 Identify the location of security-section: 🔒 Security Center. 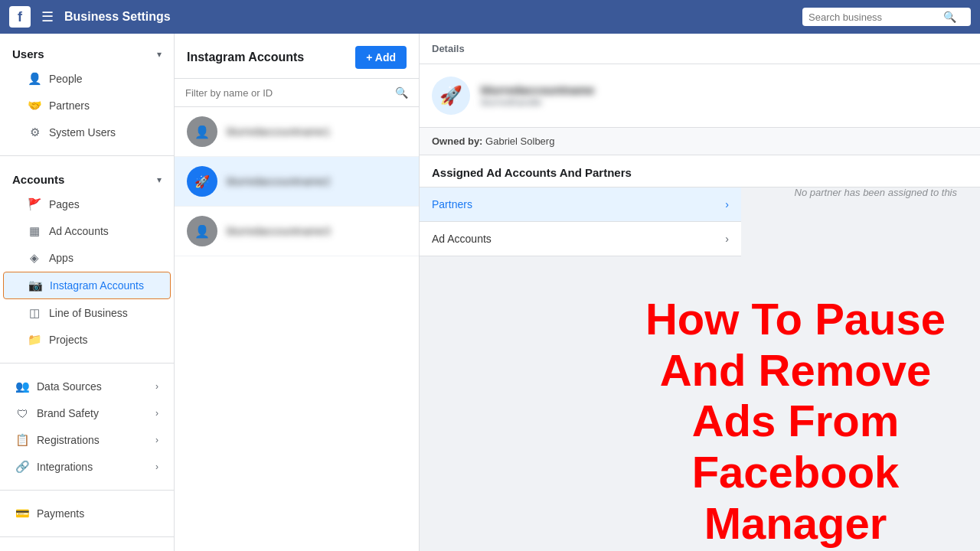
(87, 546).